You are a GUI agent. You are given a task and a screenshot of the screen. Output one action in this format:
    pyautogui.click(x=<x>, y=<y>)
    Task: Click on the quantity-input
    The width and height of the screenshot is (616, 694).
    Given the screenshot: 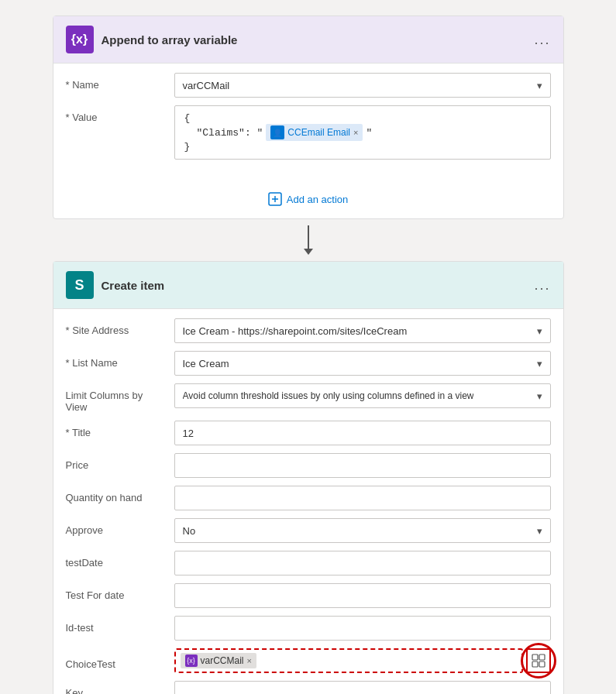 What is the action you would take?
    pyautogui.click(x=363, y=498)
    